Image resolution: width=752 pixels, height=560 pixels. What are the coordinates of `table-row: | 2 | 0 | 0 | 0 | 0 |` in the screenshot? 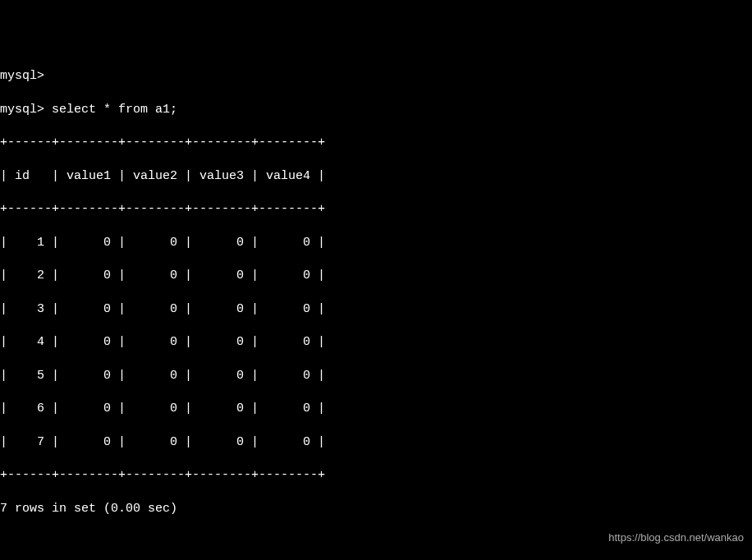 It's located at (376, 276).